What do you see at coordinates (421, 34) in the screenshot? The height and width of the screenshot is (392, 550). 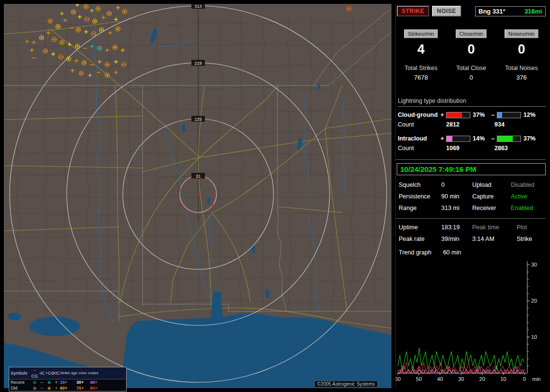 I see `strikes-per-min-button: Strikes/min` at bounding box center [421, 34].